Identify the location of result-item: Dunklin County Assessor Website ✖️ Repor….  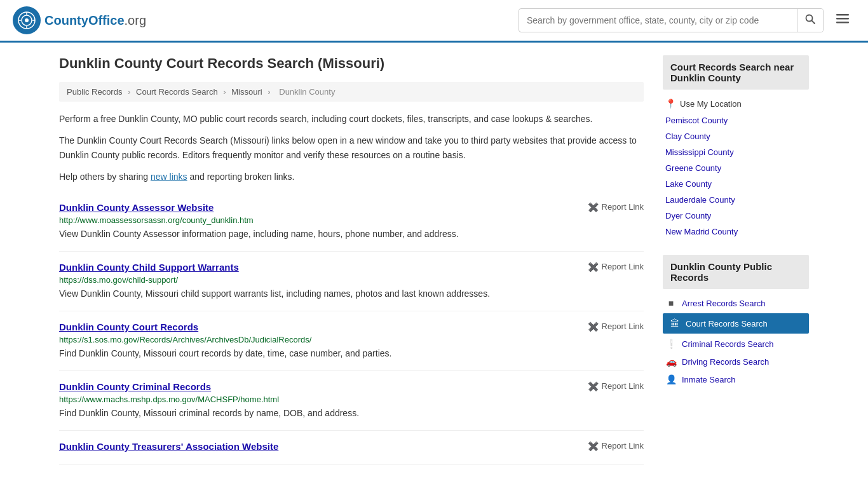
(351, 222).